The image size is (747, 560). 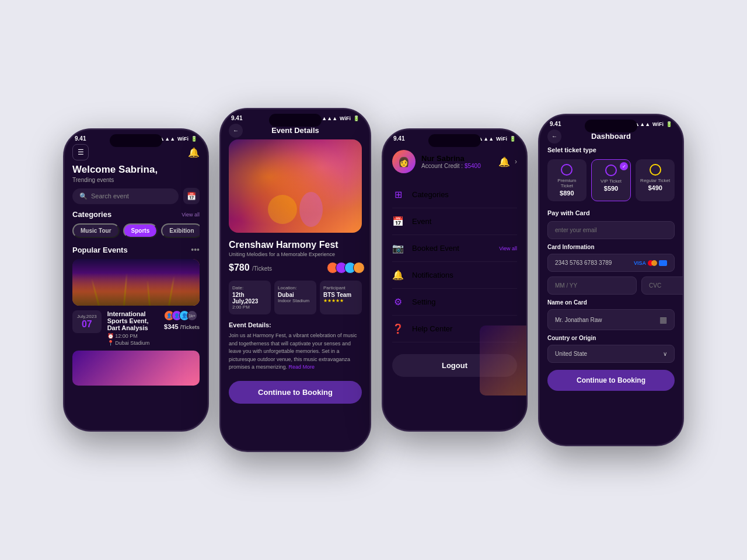 I want to click on country-value: United State, so click(x=571, y=354).